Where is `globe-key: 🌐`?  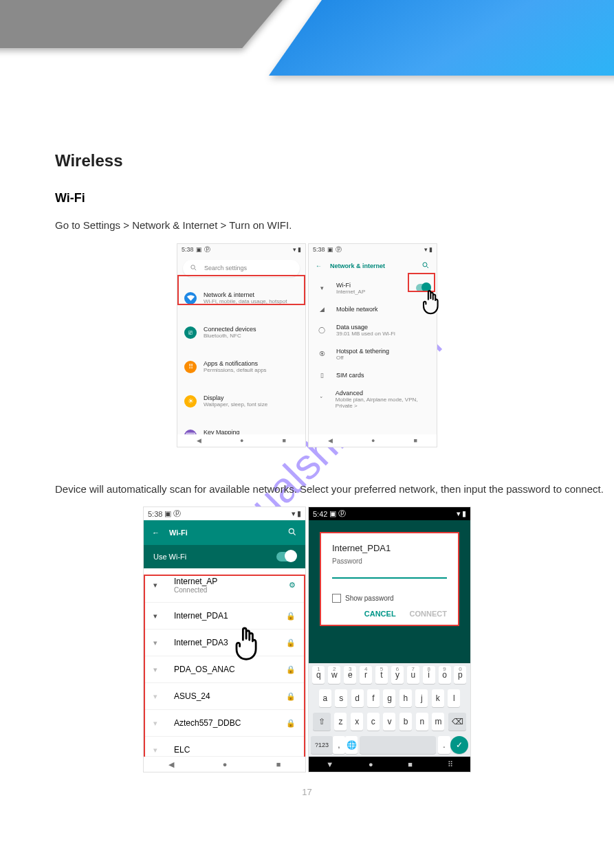
globe-key: 🌐 is located at coordinates (351, 745).